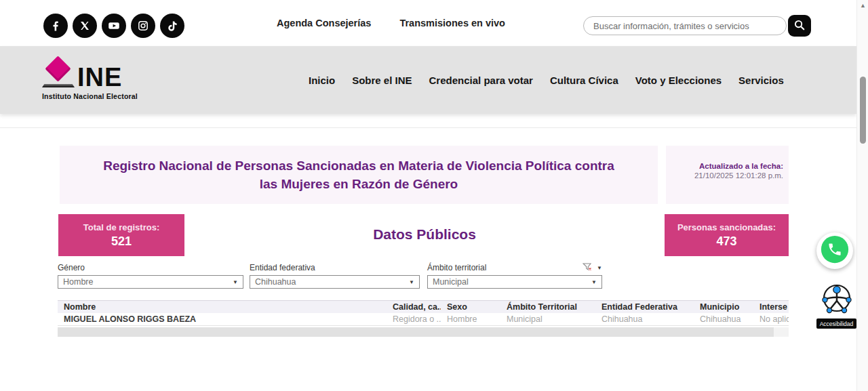  Describe the element at coordinates (114, 26) in the screenshot. I see `social-icons` at that location.